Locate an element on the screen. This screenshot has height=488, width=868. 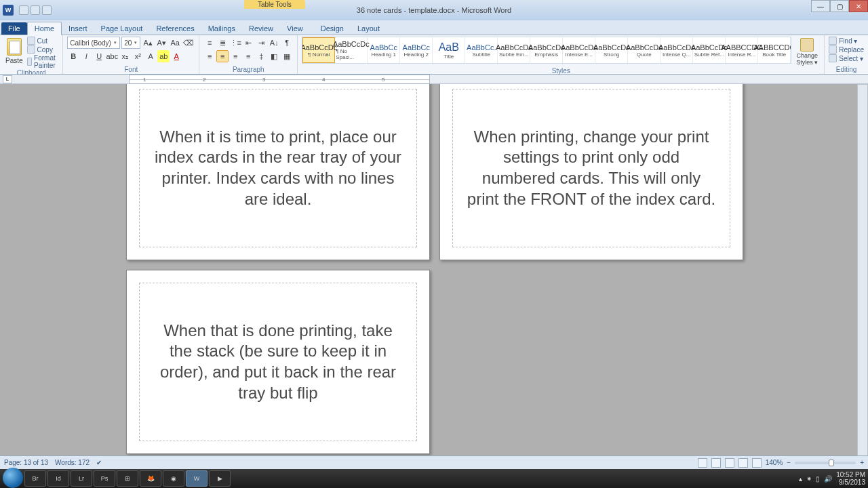
view-print-layout is located at coordinates (703, 463).